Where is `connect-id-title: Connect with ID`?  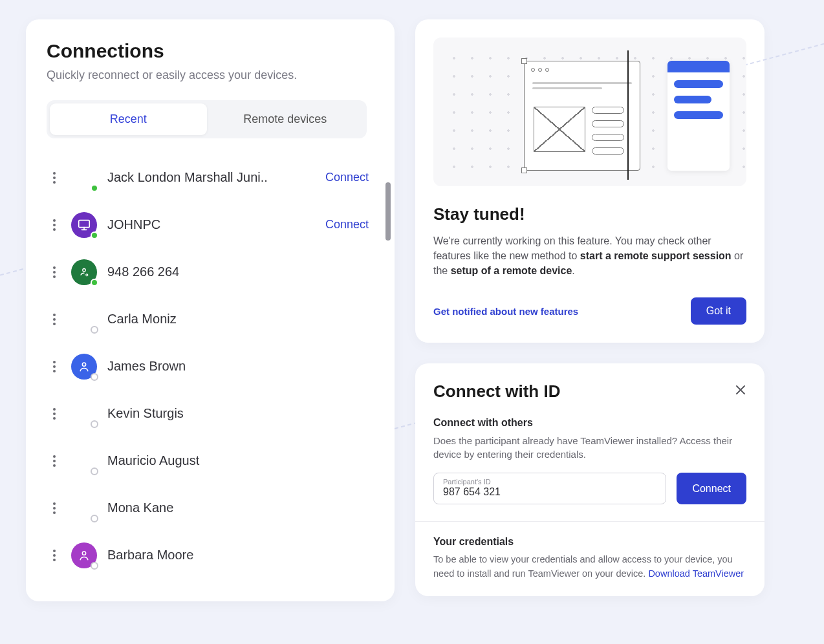
connect-id-title: Connect with ID is located at coordinates (590, 392).